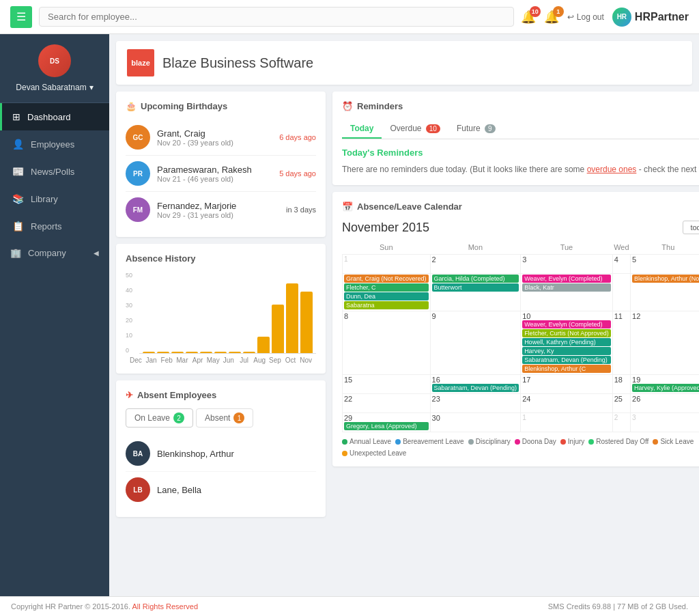  What do you see at coordinates (367, 441) in the screenshot?
I see `legend-annual-leave: Annual Leave` at bounding box center [367, 441].